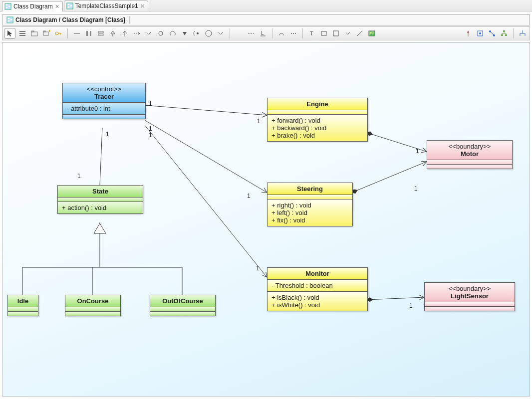 This screenshot has height=399, width=532. What do you see at coordinates (372, 33) in the screenshot?
I see `image-tool-button` at bounding box center [372, 33].